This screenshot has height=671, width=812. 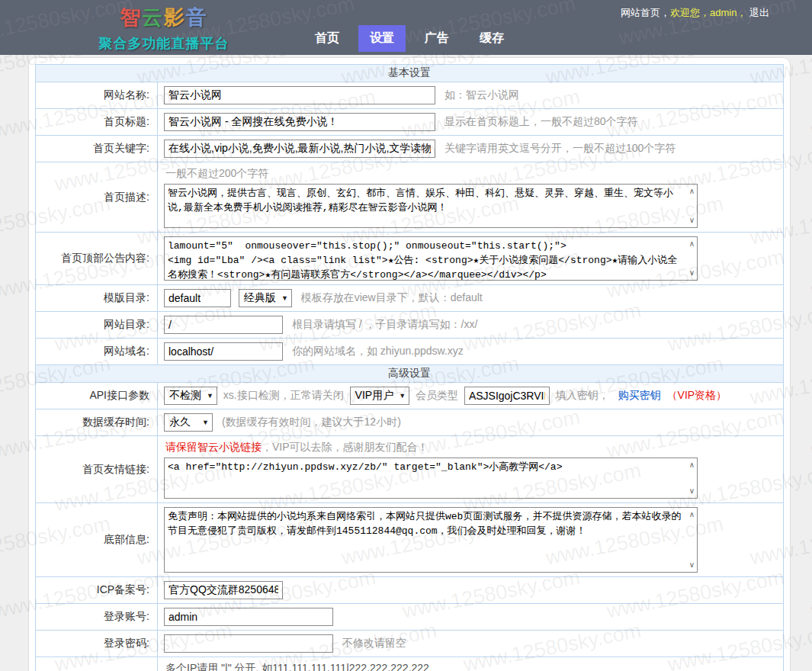 What do you see at coordinates (640, 395) in the screenshot?
I see `buy-key-link: 购买密钥` at bounding box center [640, 395].